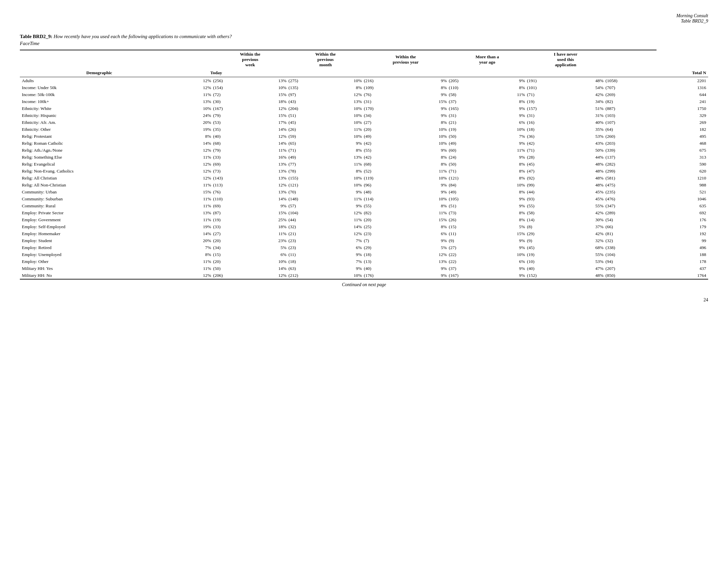  What do you see at coordinates (364, 185) in the screenshot?
I see `table-row: Relig: All Non-Christian11%(113)12%(121)…` at bounding box center [364, 185].